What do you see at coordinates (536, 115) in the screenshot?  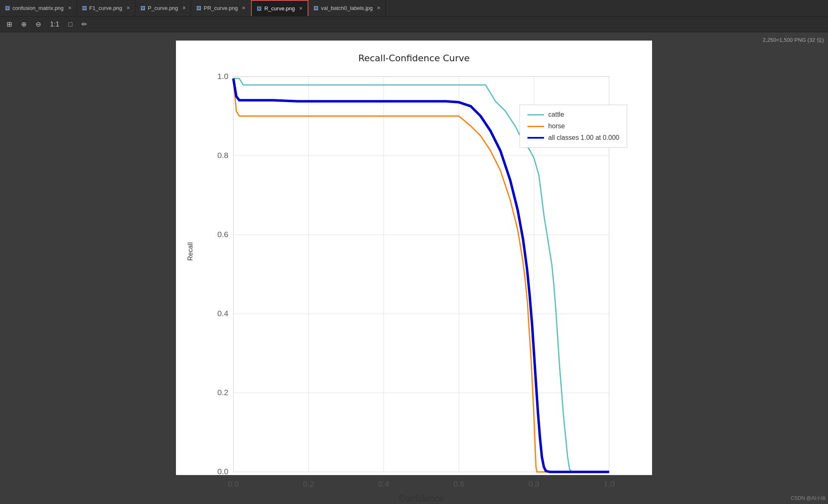 I see `legend-line-cattle` at bounding box center [536, 115].